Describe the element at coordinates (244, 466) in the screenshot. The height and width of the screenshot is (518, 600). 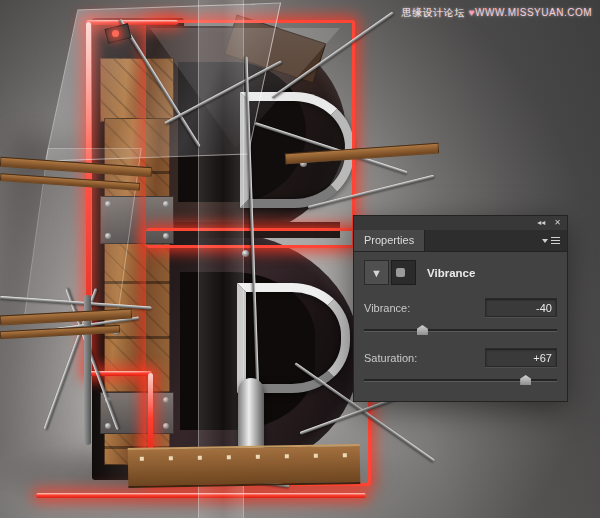
I see `wood-base-plank` at that location.